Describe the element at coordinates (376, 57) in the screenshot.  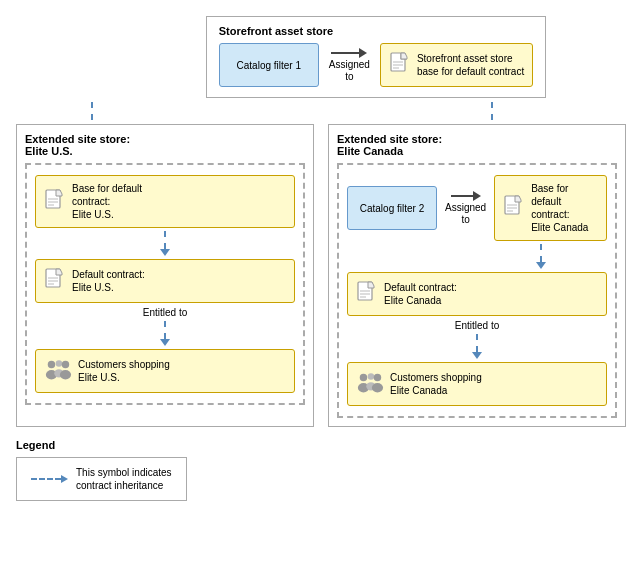
I see `storefront-box: Storefront asset store Catalog filter 1 …` at that location.